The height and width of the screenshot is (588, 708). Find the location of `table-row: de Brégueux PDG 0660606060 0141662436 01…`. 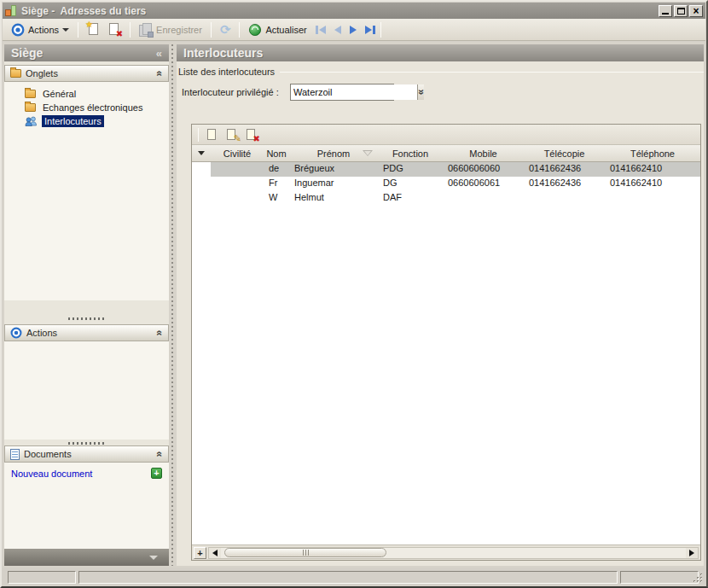

table-row: de Brégueux PDG 0660606060 0141662436 01… is located at coordinates (446, 169).